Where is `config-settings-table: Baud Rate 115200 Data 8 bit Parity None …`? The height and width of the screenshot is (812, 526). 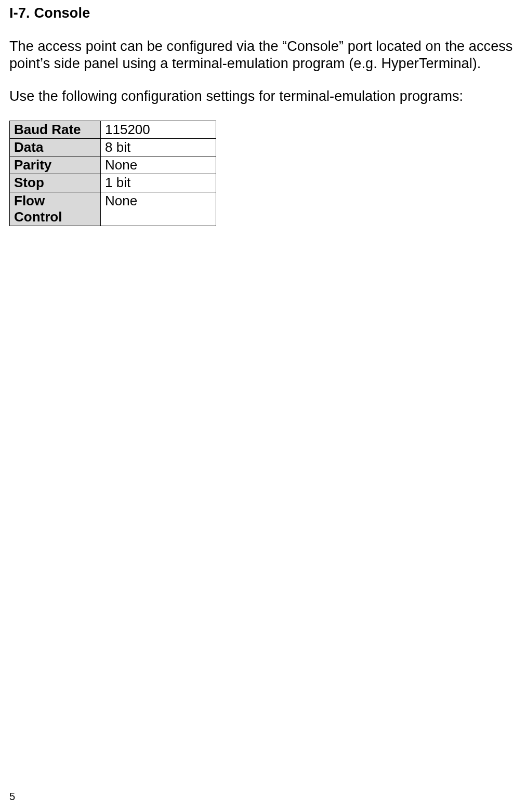
config-settings-table: Baud Rate 115200 Data 8 bit Parity None … is located at coordinates (113, 174).